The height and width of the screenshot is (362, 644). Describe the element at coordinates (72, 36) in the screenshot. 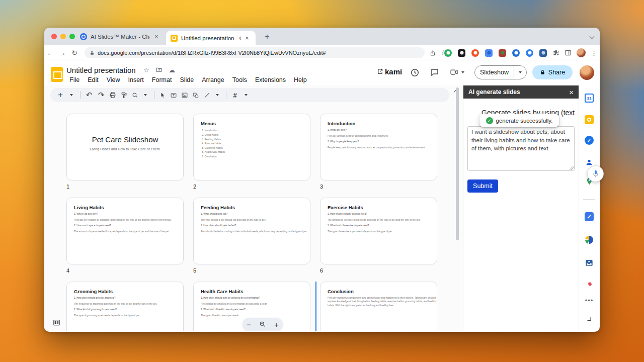

I see `zoom-window-button` at that location.